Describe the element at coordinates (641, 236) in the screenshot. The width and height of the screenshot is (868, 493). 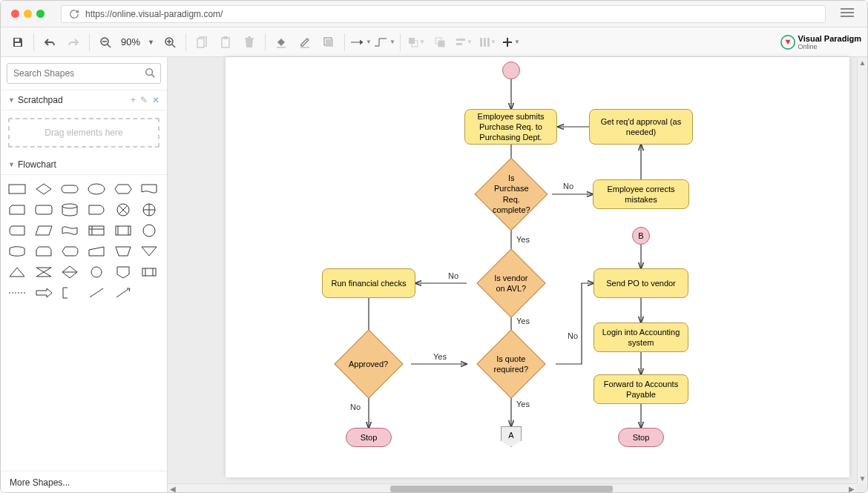
I see `connector-b: B` at that location.